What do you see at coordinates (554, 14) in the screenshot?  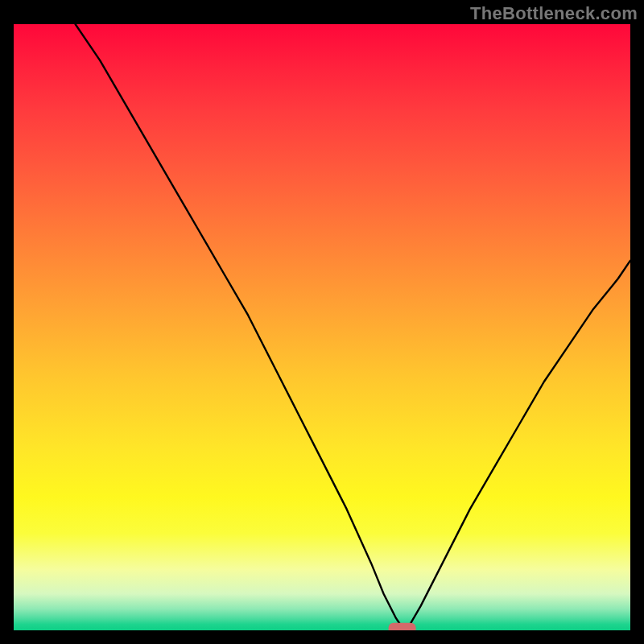 I see `watermark-text: TheBottleneck.com` at bounding box center [554, 14].